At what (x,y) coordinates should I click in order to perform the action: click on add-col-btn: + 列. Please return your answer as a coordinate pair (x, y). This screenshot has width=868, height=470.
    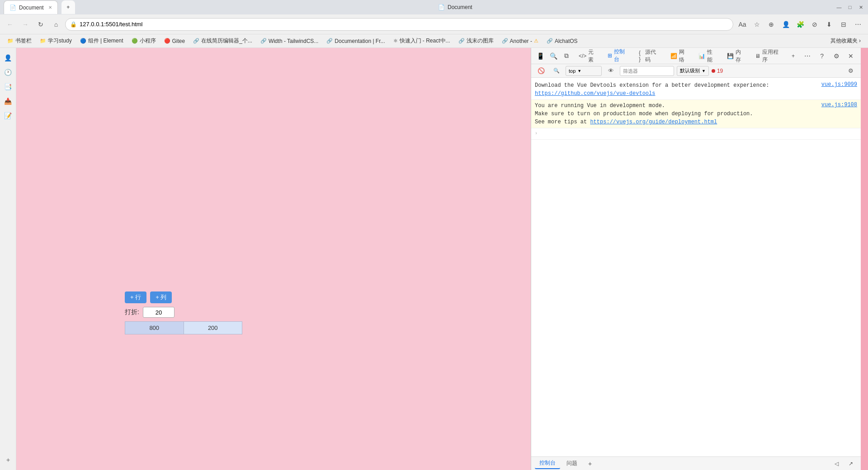
    Looking at the image, I should click on (161, 297).